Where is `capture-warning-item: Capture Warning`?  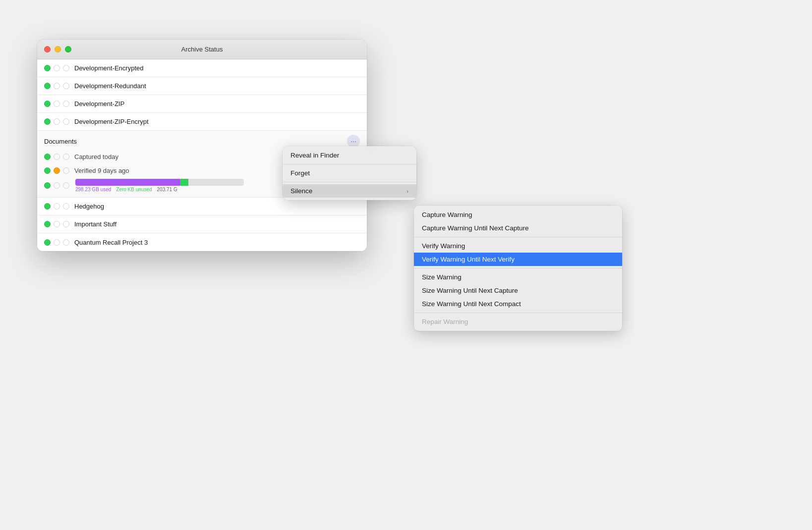
capture-warning-item: Capture Warning is located at coordinates (518, 215).